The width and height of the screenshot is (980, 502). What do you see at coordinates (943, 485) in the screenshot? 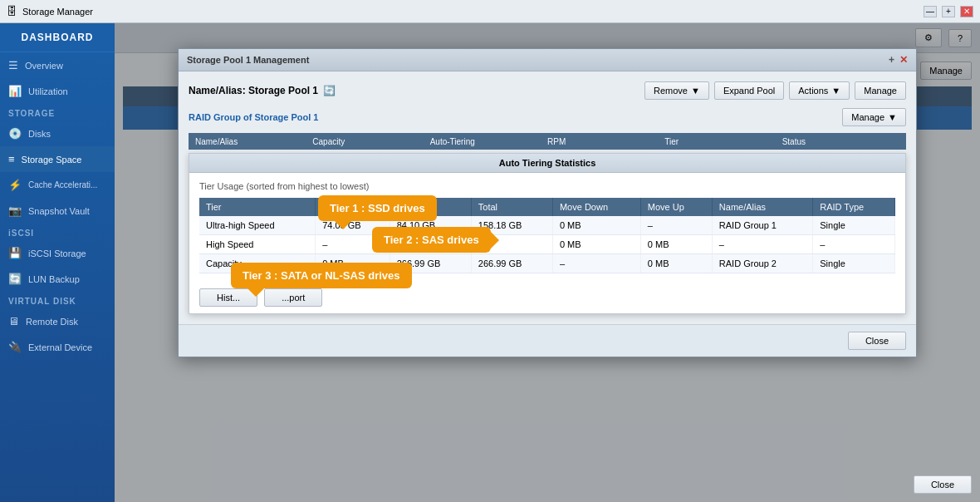
I see `bg-close-area: Close` at bounding box center [943, 485].